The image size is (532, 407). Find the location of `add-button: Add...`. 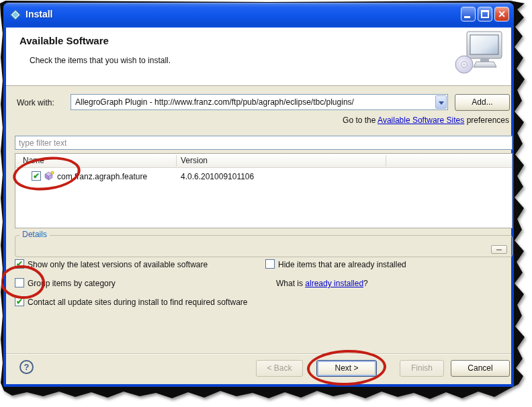

add-button: Add... is located at coordinates (482, 102).